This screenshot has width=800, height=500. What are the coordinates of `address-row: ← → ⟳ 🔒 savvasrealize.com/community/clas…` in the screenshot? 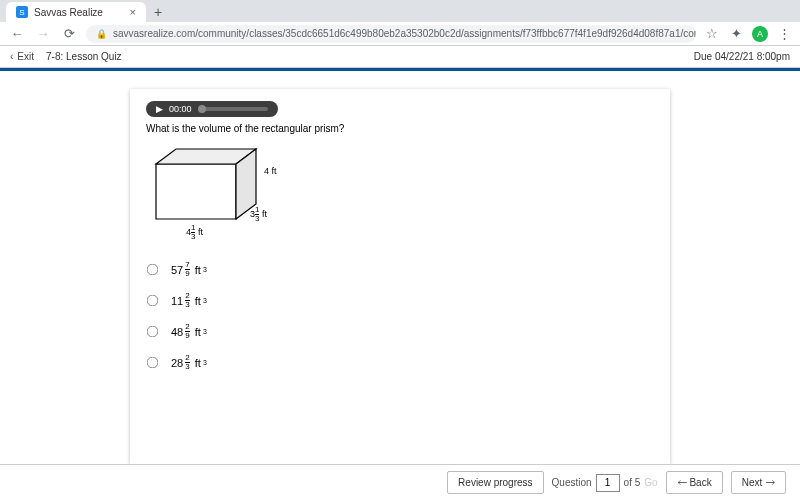 It's located at (400, 34).